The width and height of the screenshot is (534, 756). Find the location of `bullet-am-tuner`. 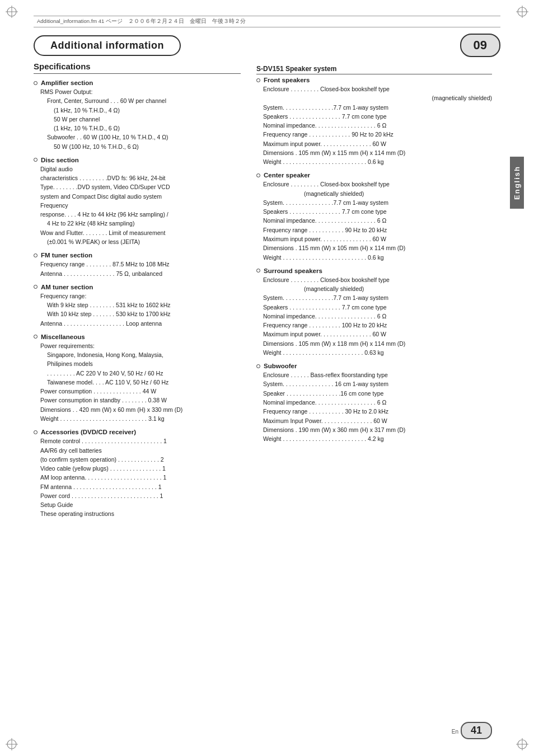

bullet-am-tuner is located at coordinates (36, 287).